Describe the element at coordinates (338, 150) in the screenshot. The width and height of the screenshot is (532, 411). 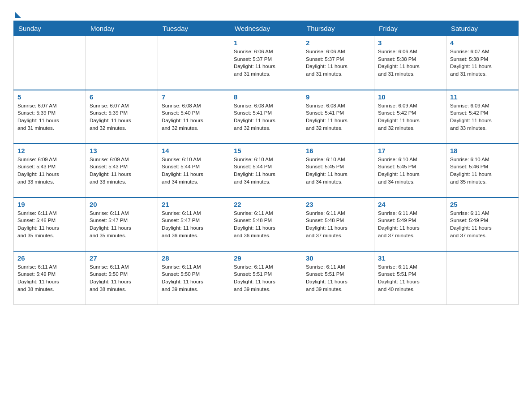
I see `day-number: 16` at that location.